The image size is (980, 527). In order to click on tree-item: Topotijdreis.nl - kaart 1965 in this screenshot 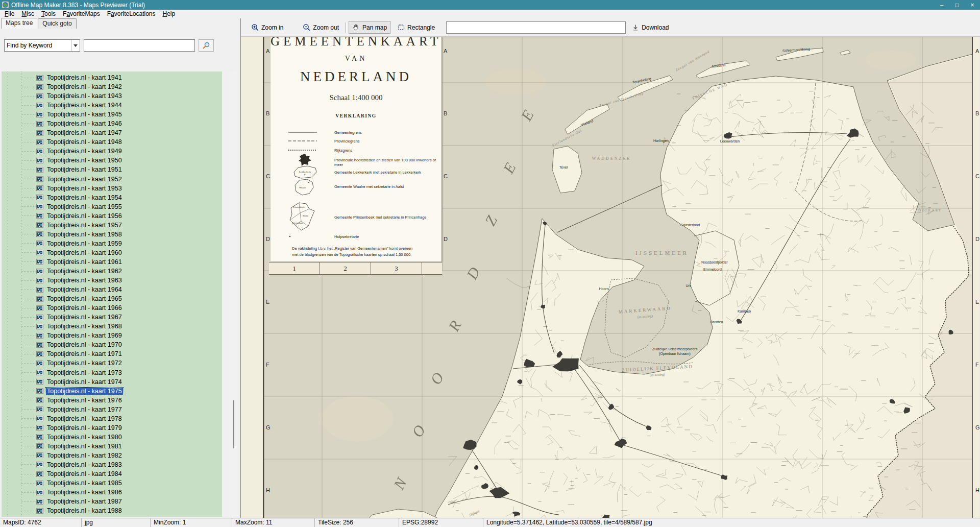, I will do `click(112, 299)`.